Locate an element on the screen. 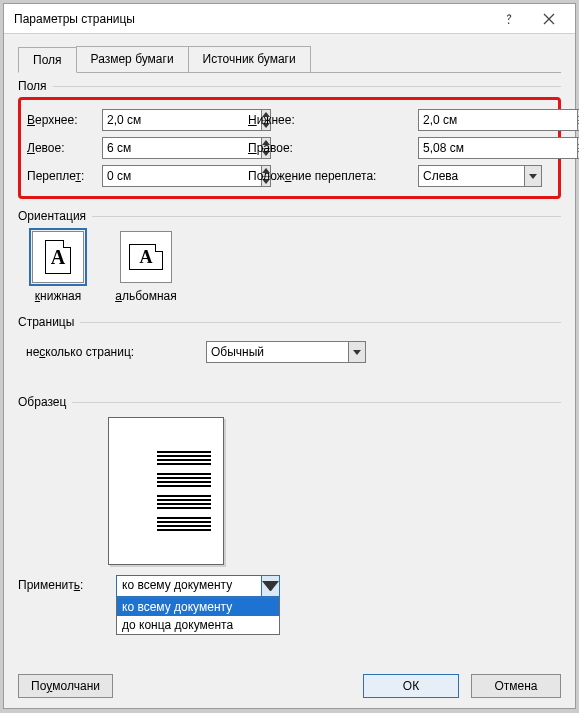 Image resolution: width=579 pixels, height=713 pixels. orientation-landscape-label: альбомная is located at coordinates (146, 296).